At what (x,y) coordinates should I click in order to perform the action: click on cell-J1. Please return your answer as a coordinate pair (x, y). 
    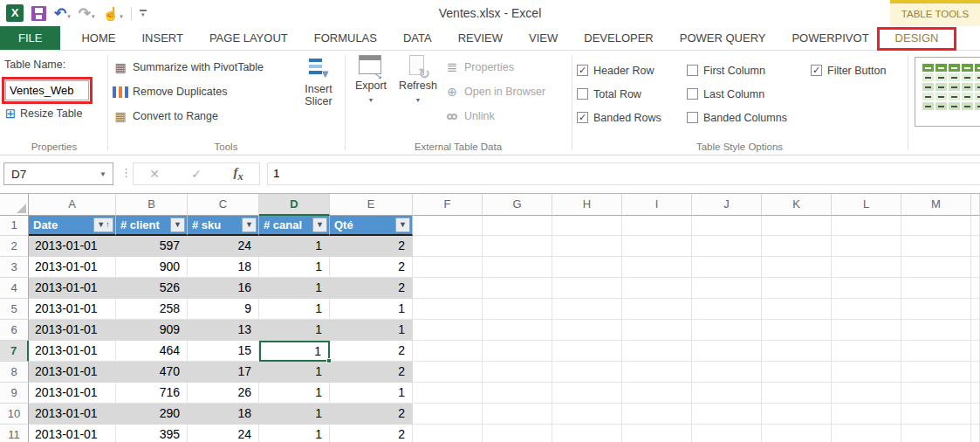
    Looking at the image, I should click on (727, 225).